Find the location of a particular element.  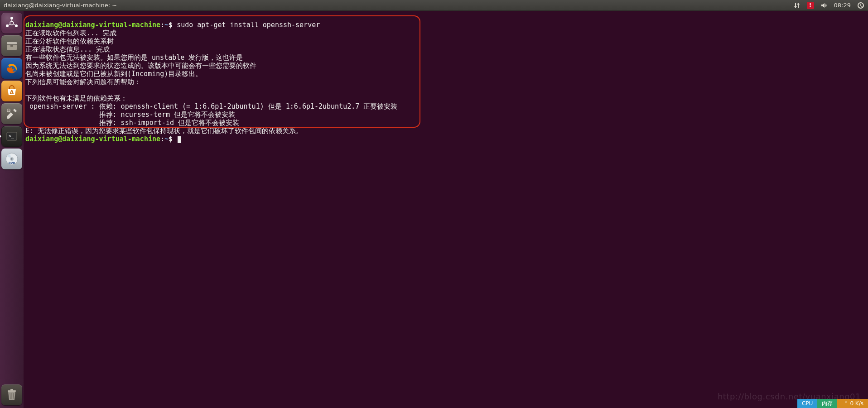

disc-icon: DVD is located at coordinates (12, 159).